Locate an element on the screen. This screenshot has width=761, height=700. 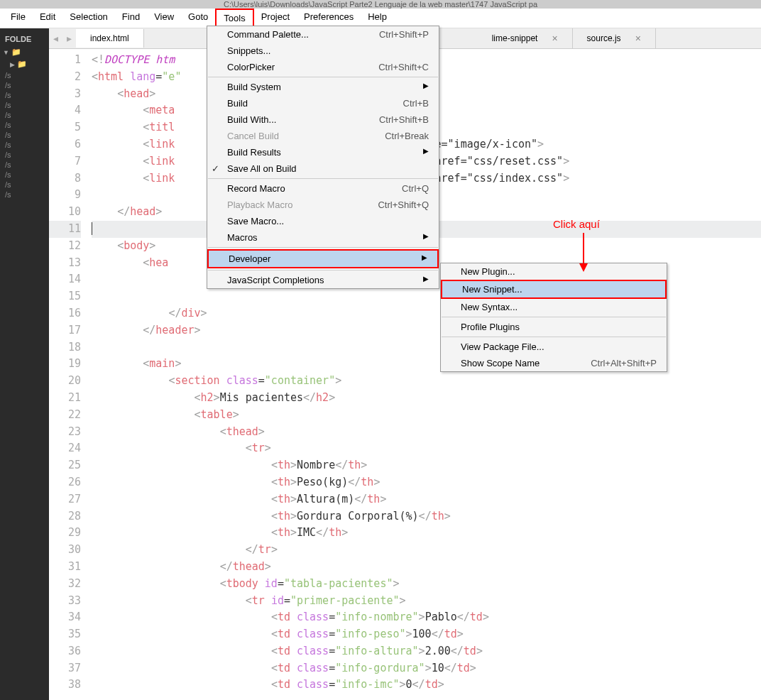
developer-submenu: New Plugin...New Snippet...New Syntax...… is located at coordinates (554, 317).